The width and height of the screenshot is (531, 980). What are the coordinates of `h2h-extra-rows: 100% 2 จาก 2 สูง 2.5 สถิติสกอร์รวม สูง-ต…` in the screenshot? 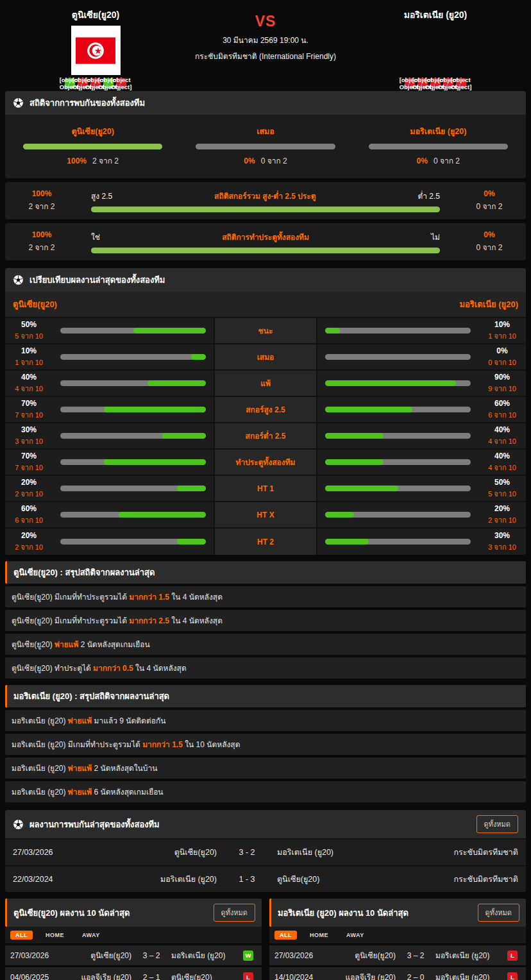 It's located at (266, 221).